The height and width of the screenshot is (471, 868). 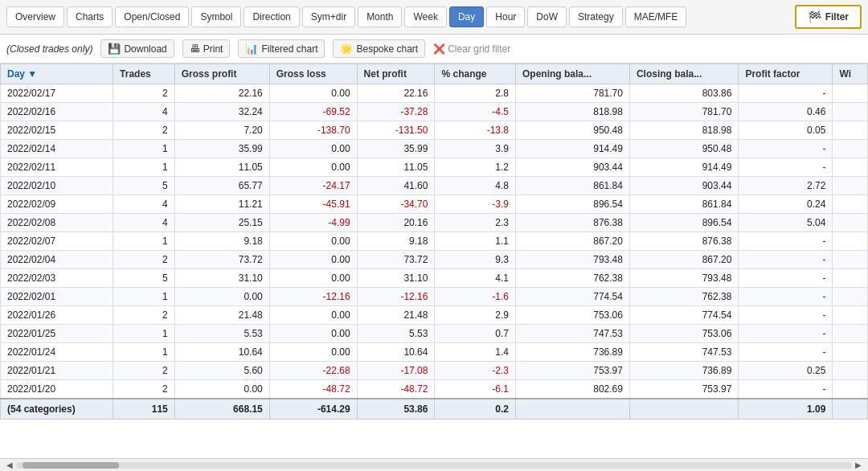 I want to click on nav-btn-open-closed: Open/Closed, so click(x=152, y=17).